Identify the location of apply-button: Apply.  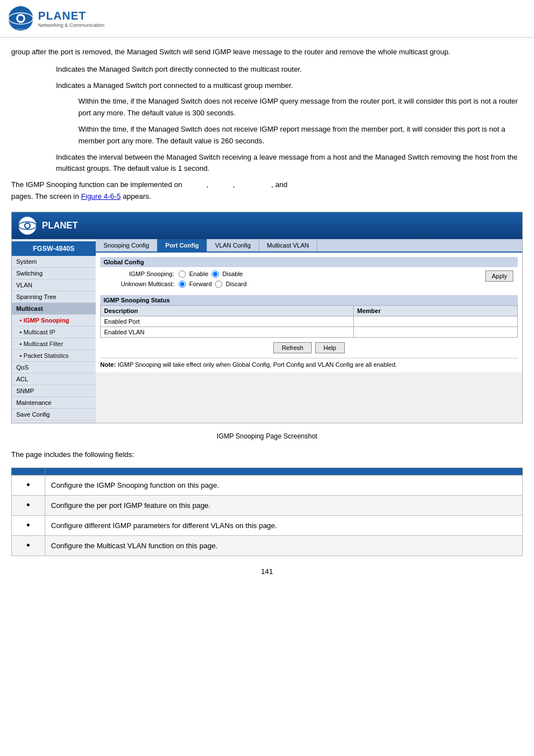
(499, 276).